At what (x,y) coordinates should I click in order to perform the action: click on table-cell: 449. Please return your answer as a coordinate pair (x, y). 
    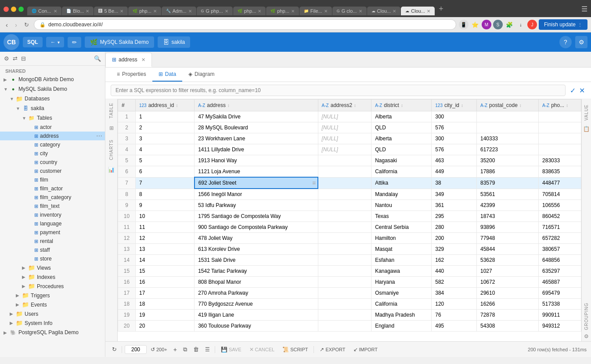
    Looking at the image, I should click on (454, 172).